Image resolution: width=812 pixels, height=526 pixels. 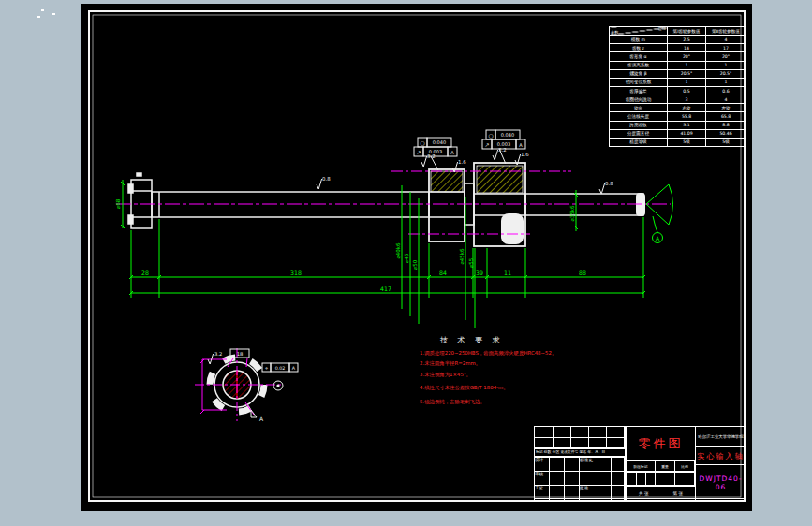 What do you see at coordinates (665, 466) in the screenshot?
I see `weight-label: 重量` at bounding box center [665, 466].